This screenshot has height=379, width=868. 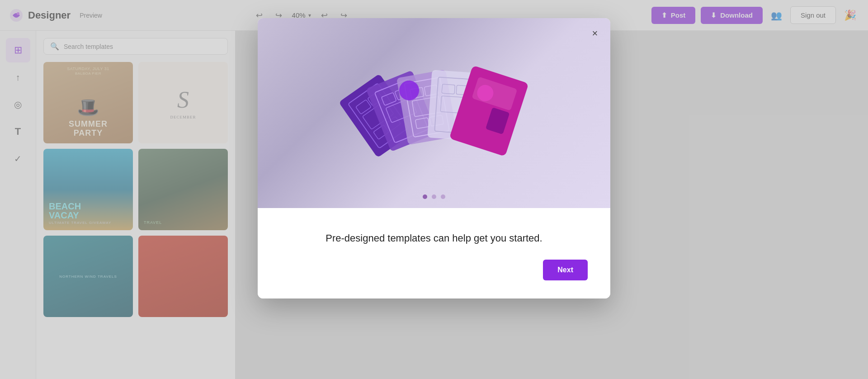 What do you see at coordinates (434, 238) in the screenshot?
I see `modal-description: Pre-designed templates can help get you …` at bounding box center [434, 238].